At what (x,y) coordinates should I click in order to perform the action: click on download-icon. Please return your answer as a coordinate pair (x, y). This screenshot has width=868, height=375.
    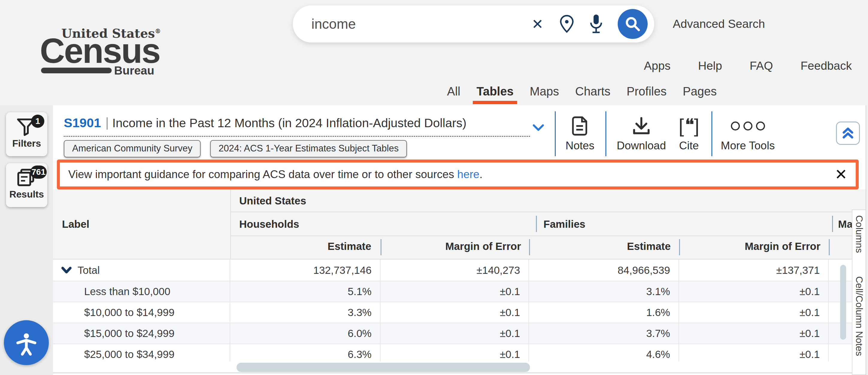
    Looking at the image, I should click on (642, 126).